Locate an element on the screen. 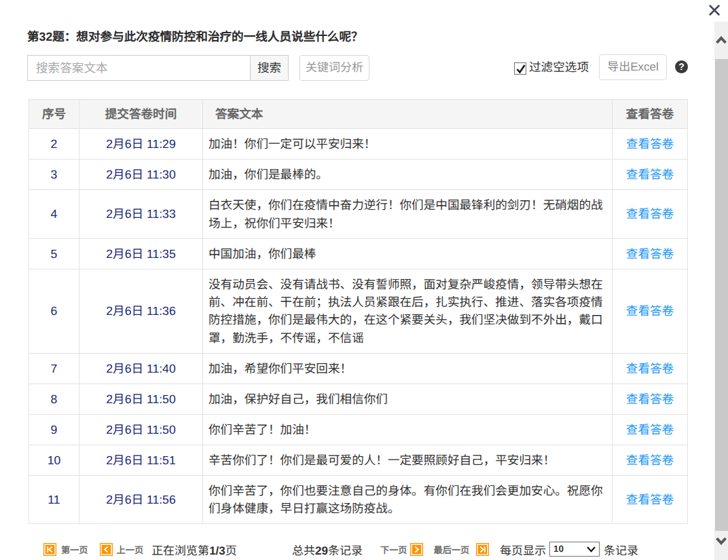 The image size is (728, 560). first-page-button: 第一页 is located at coordinates (75, 550).